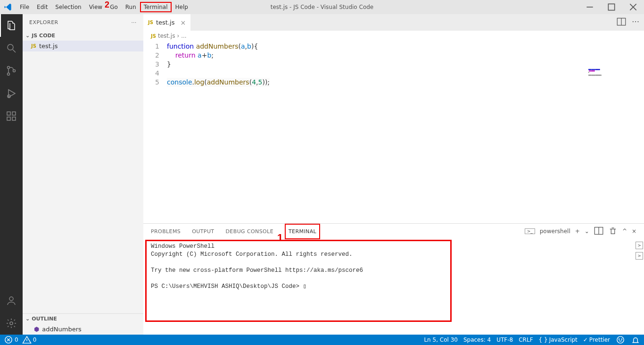 The image size is (644, 345). Describe the element at coordinates (11, 48) in the screenshot. I see `search-icon` at that location.